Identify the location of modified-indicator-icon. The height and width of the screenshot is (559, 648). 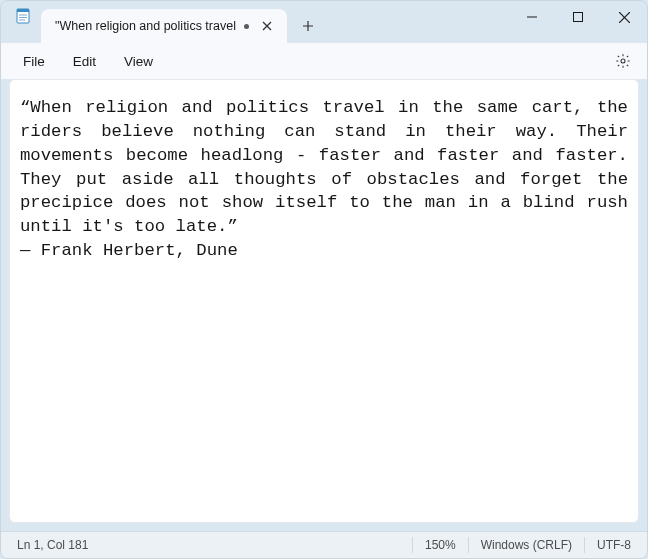
(246, 26).